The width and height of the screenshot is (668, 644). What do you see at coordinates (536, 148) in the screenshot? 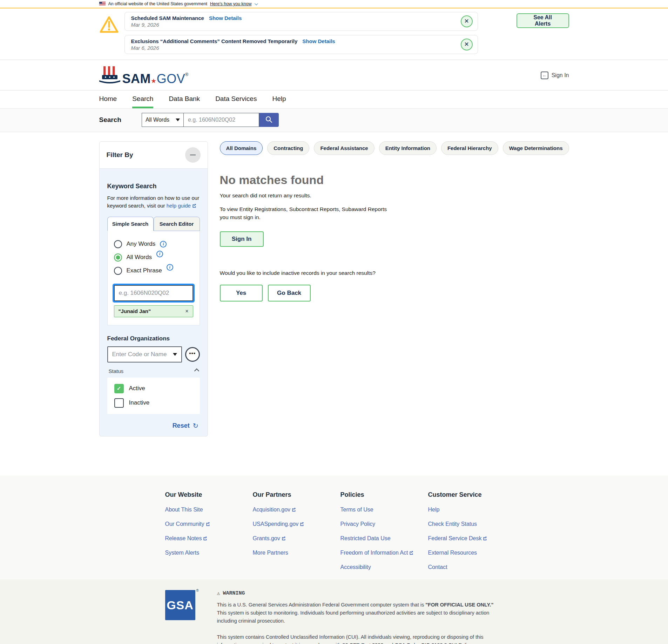
I see `domain-pill-wage-determinations: Wage Determinations` at bounding box center [536, 148].